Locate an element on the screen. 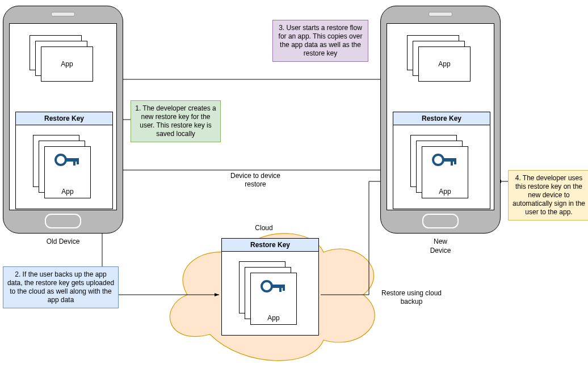  cloud-restore-label: Restore using cloud backup is located at coordinates (411, 298).